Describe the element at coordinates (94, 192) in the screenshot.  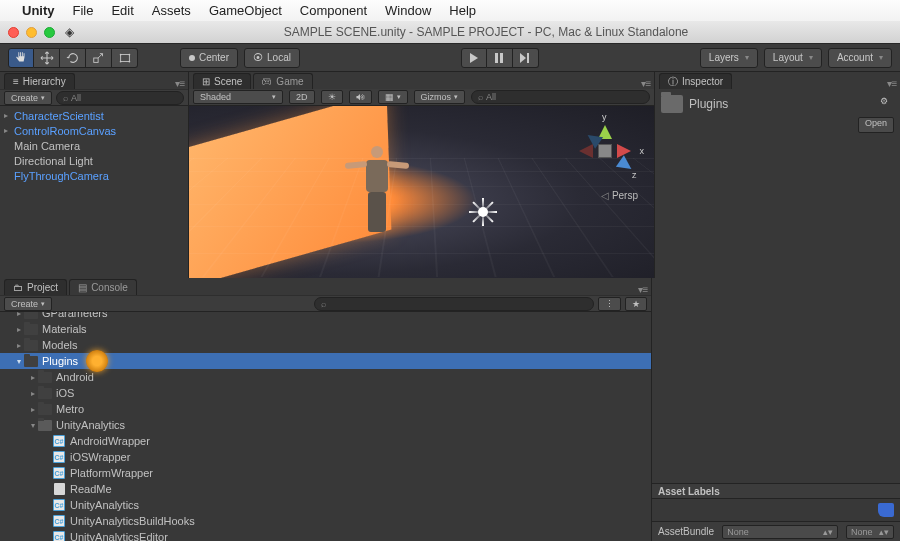
I see `hierarchy-tree: ▸CharacterScientist▸ControlRoomCanvasMai…` at that location.